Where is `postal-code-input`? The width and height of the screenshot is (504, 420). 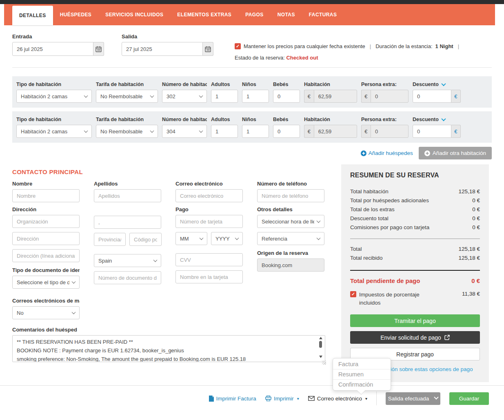 postal-code-input is located at coordinates (145, 239).